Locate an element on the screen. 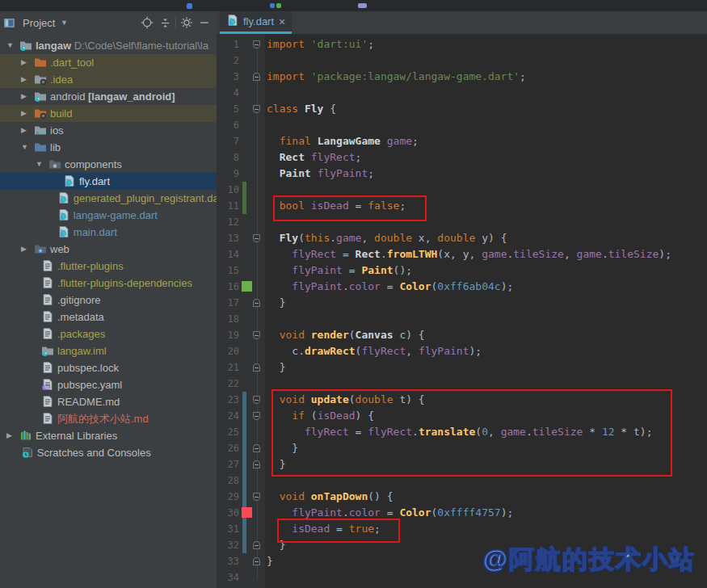 The height and width of the screenshot is (588, 707). code-line-15: 15 flyPaint = Paint(); is located at coordinates (462, 271).